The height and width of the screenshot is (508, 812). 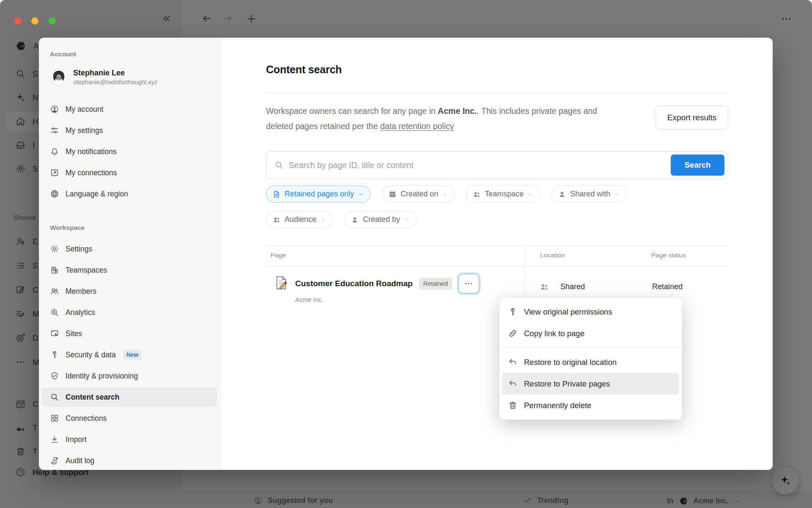 I want to click on zoom-window-button, so click(x=52, y=21).